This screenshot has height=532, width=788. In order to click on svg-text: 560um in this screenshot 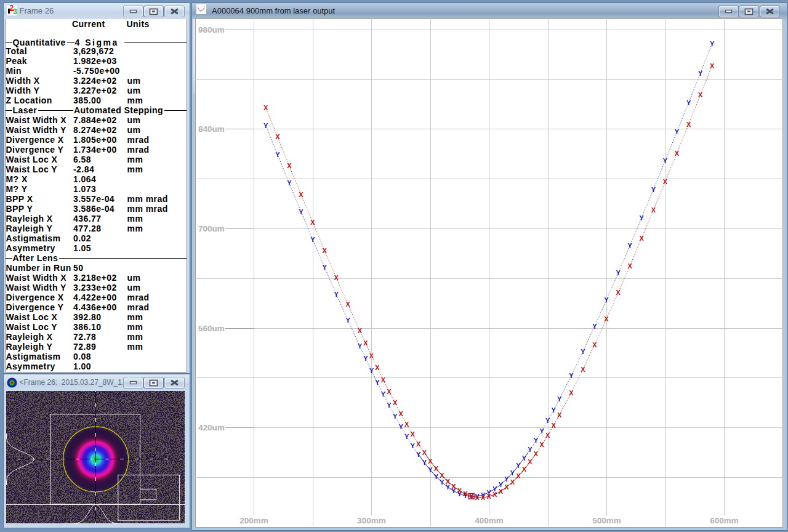, I will do `click(212, 329)`.